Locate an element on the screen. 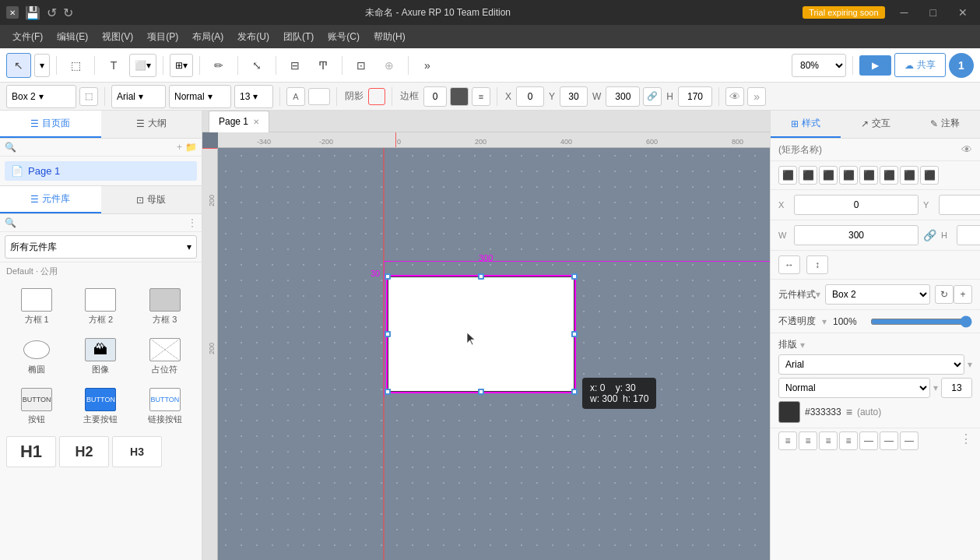 The height and width of the screenshot is (560, 980). widget-name-select: Box 2 ▾ is located at coordinates (41, 97).